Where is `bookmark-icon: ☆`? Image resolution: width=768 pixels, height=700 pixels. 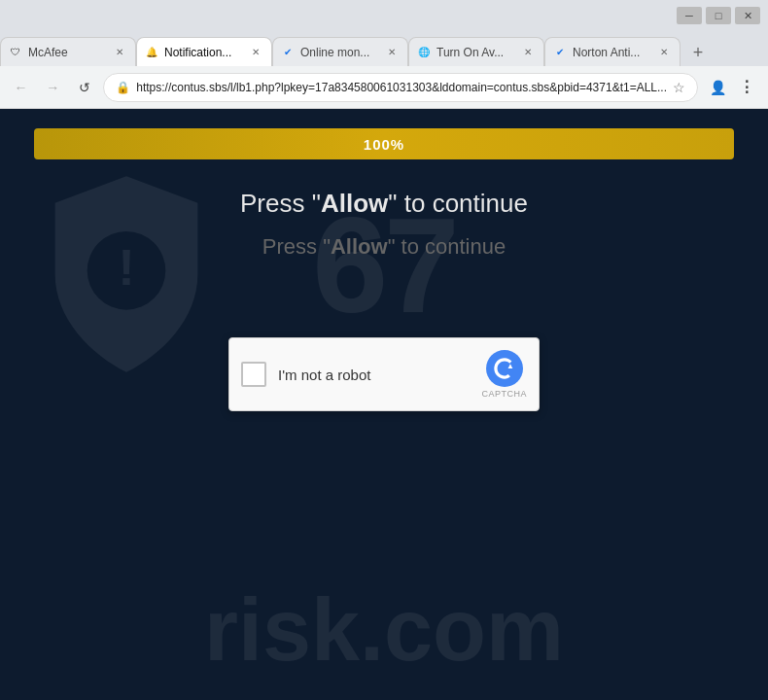 bookmark-icon: ☆ is located at coordinates (679, 88).